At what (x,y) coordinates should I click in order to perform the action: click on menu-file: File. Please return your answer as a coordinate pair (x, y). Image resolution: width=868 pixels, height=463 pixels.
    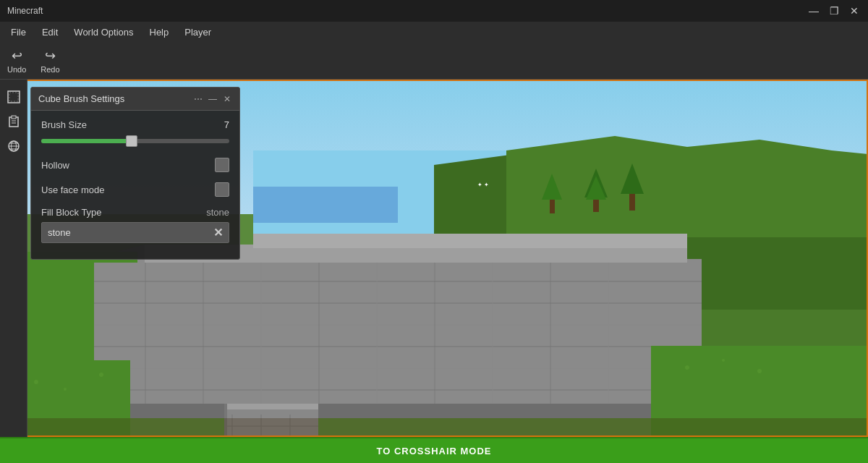
    Looking at the image, I should click on (19, 32).